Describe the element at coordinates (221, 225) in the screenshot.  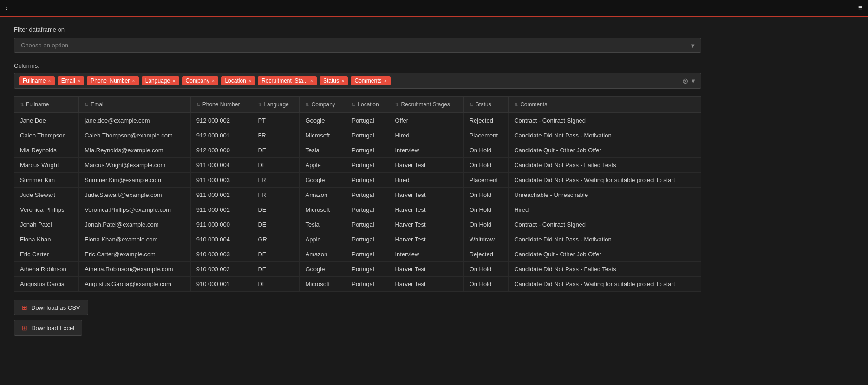
I see `table-cell: 911 000 000` at that location.